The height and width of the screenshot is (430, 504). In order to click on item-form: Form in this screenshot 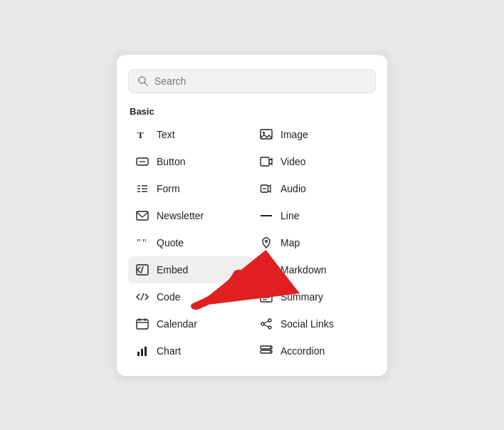, I will do `click(190, 189)`.